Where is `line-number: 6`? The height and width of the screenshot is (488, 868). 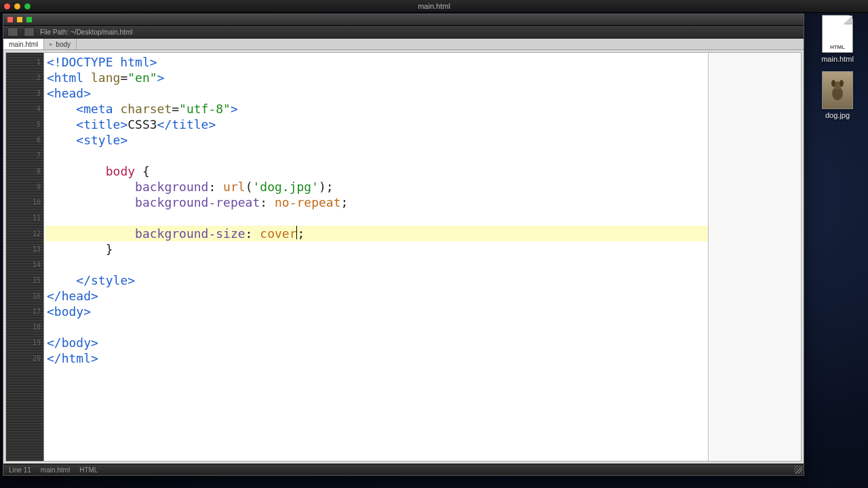
line-number: 6 is located at coordinates (24, 140).